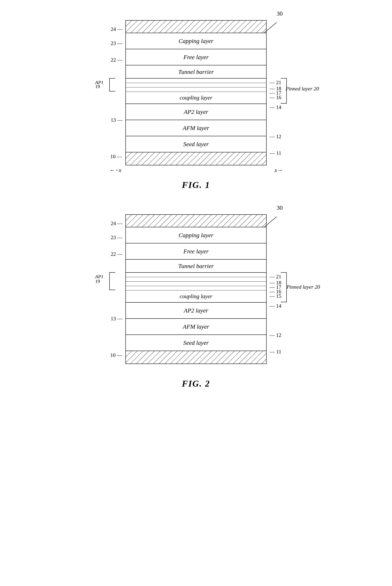 The height and width of the screenshot is (586, 392). Describe the element at coordinates (116, 44) in the screenshot. I see `ref-23-fig1: 23 —` at that location.